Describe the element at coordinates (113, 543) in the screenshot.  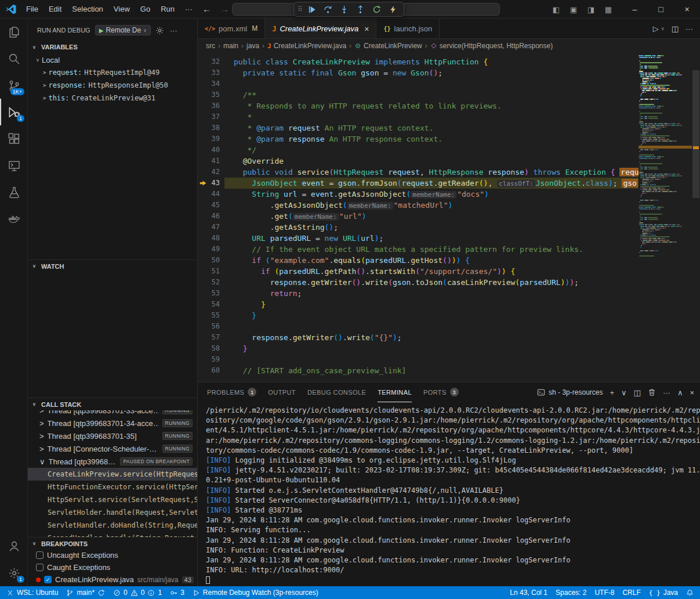
I see `breakpoints-section-header: ∨ BREAKPOINTS` at that location.